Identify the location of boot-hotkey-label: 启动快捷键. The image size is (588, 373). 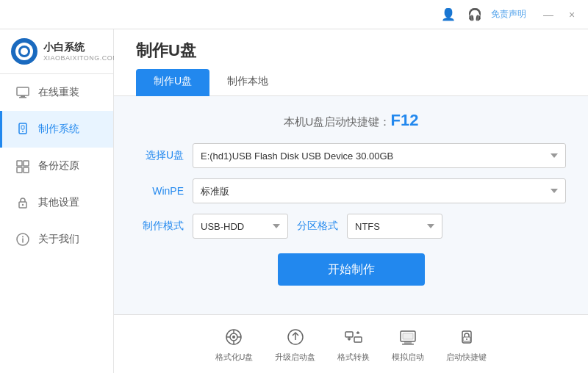
(466, 357).